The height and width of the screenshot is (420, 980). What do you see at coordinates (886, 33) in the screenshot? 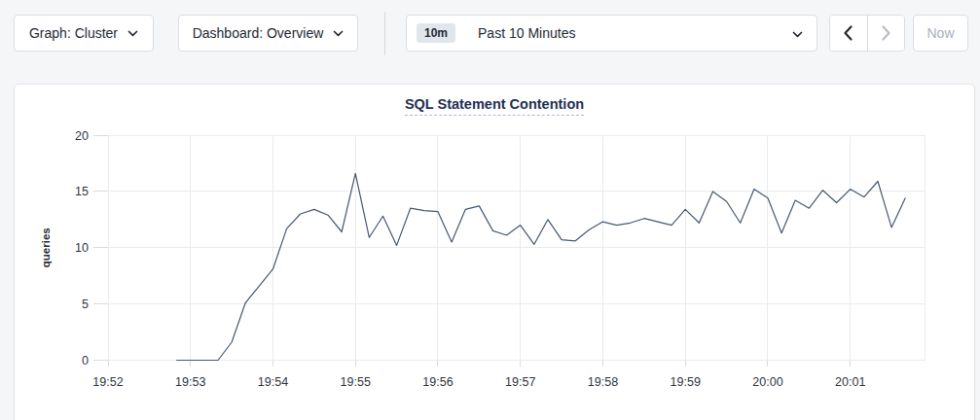
I see `next-time-window-button` at bounding box center [886, 33].